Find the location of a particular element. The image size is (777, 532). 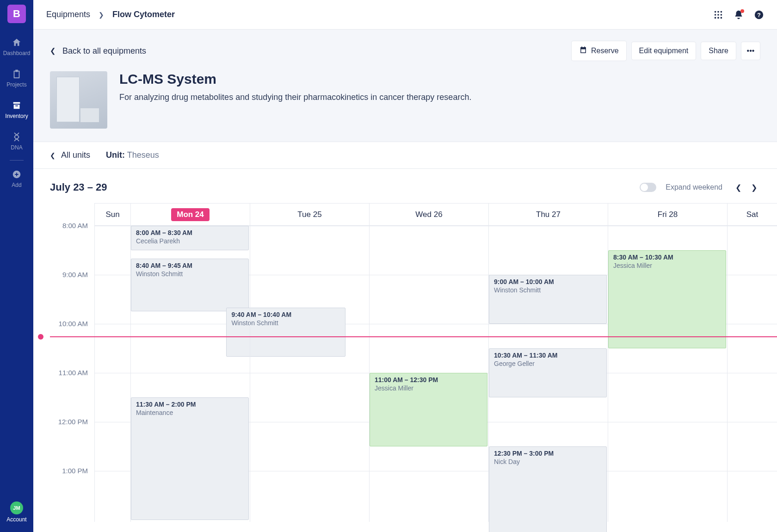

more-actions-button: ••• is located at coordinates (751, 51).